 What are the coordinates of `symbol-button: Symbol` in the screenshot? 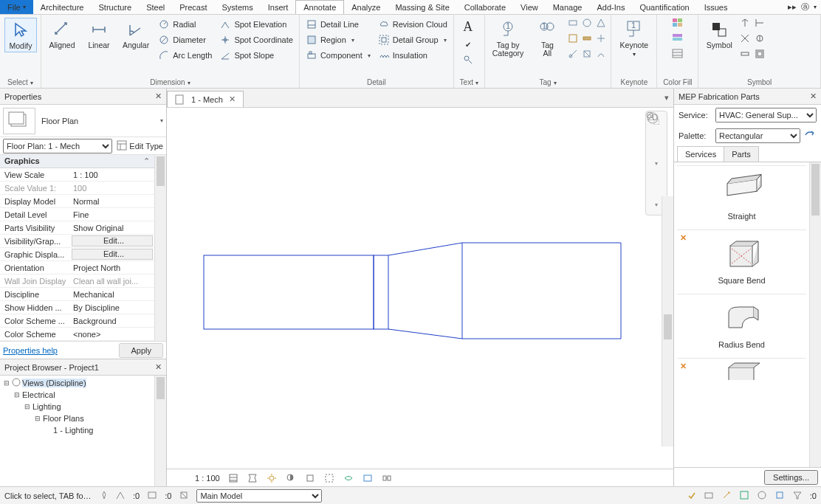 It's located at (719, 34).